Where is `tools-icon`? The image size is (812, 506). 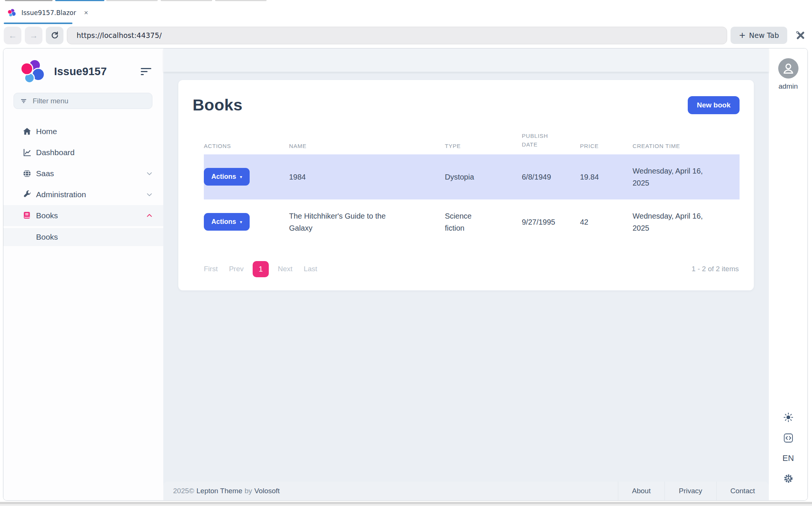 tools-icon is located at coordinates (800, 35).